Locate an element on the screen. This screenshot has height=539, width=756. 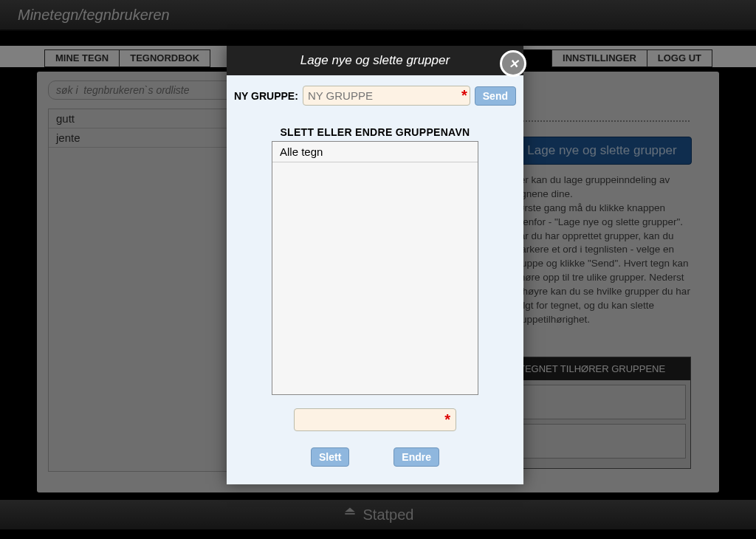
close-icon is located at coordinates (513, 63).